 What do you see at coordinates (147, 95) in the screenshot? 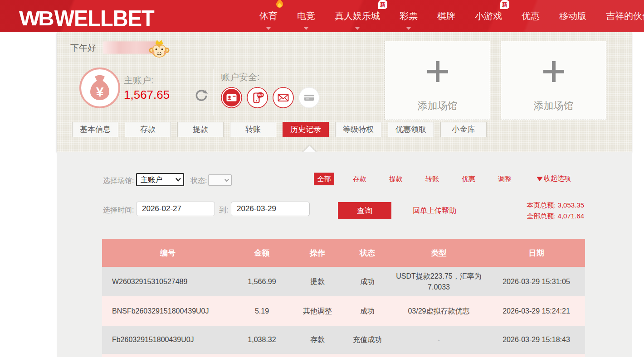
I see `account-balance: 1,567.65` at bounding box center [147, 95].